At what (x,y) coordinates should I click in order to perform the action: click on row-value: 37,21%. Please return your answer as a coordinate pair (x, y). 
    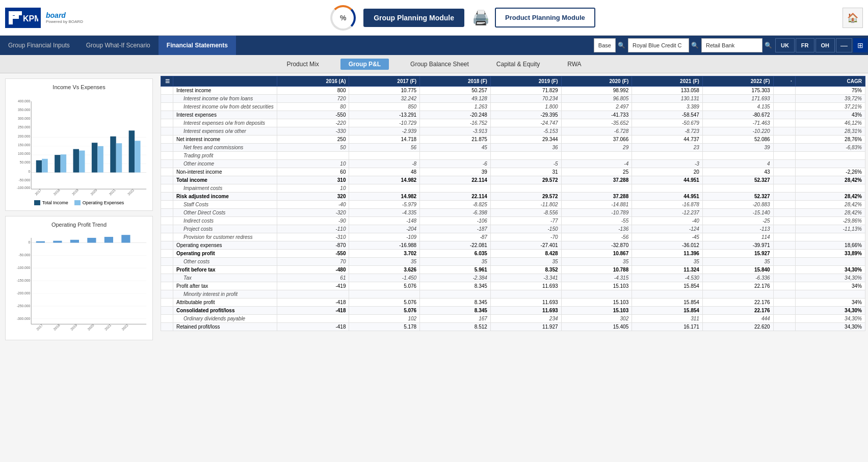
    Looking at the image, I should click on (830, 107).